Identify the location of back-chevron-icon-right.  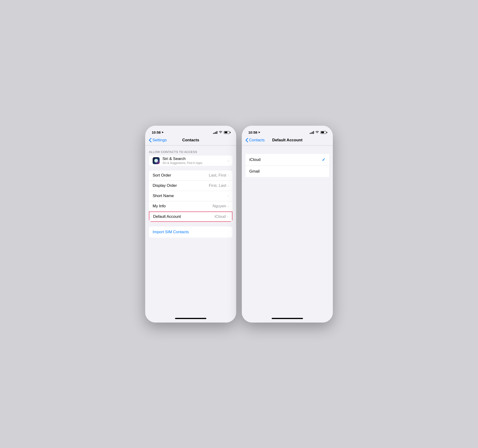
(247, 140).